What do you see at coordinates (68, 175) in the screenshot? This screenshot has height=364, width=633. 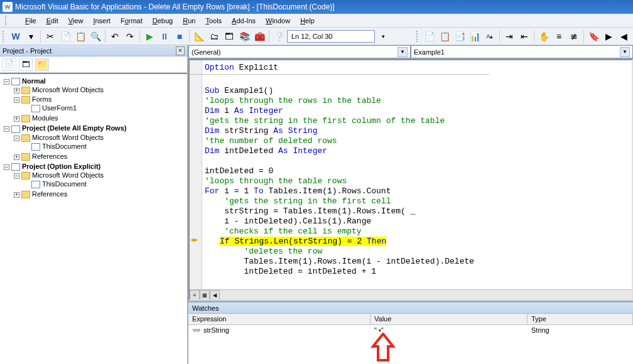 I see `tree-mwo3: Microsoft Word Objects` at bounding box center [68, 175].